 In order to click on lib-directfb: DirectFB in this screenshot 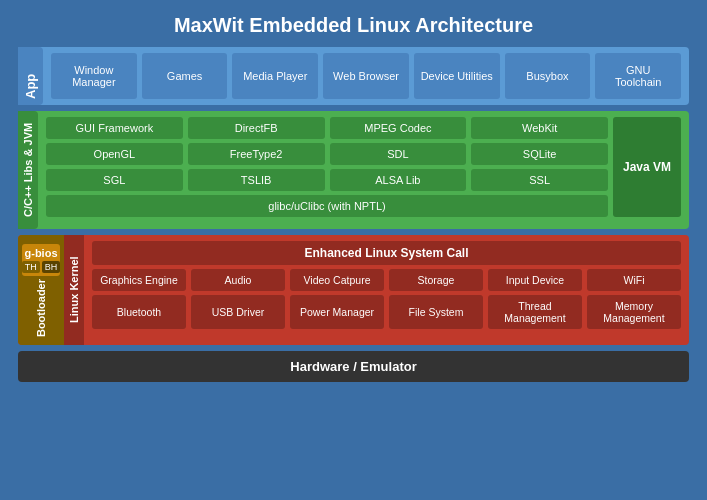, I will do `click(256, 128)`.